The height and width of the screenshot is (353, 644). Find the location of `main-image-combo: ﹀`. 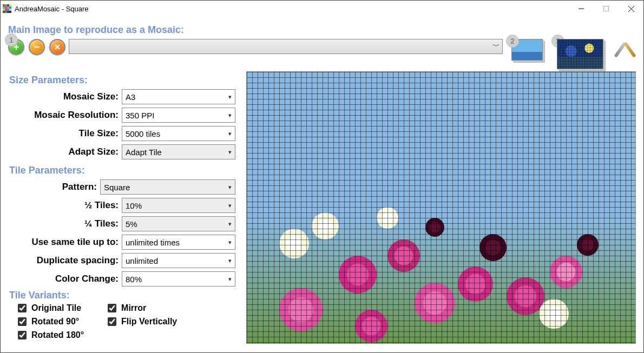

main-image-combo: ﹀ is located at coordinates (286, 46).